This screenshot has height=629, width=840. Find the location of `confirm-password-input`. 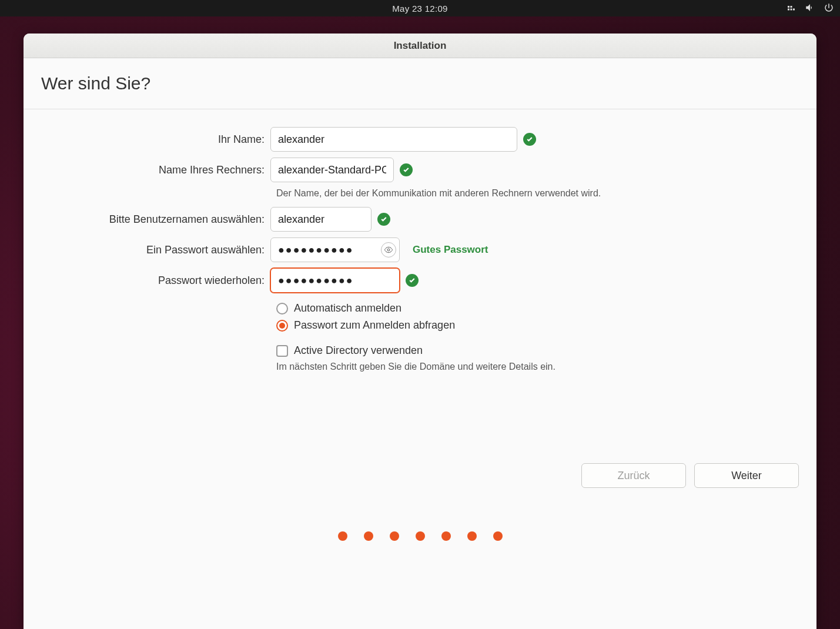

confirm-password-input is located at coordinates (335, 280).